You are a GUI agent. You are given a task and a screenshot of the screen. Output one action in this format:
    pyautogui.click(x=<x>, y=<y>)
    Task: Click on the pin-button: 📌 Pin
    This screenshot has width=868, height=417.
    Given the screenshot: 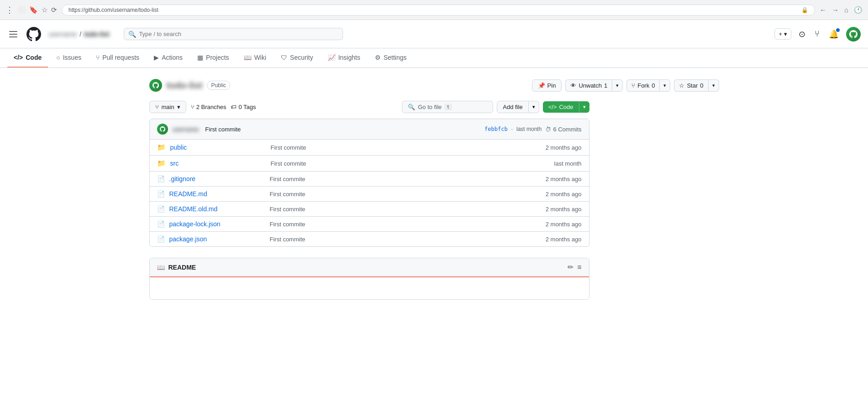 What is the action you would take?
    pyautogui.click(x=547, y=86)
    